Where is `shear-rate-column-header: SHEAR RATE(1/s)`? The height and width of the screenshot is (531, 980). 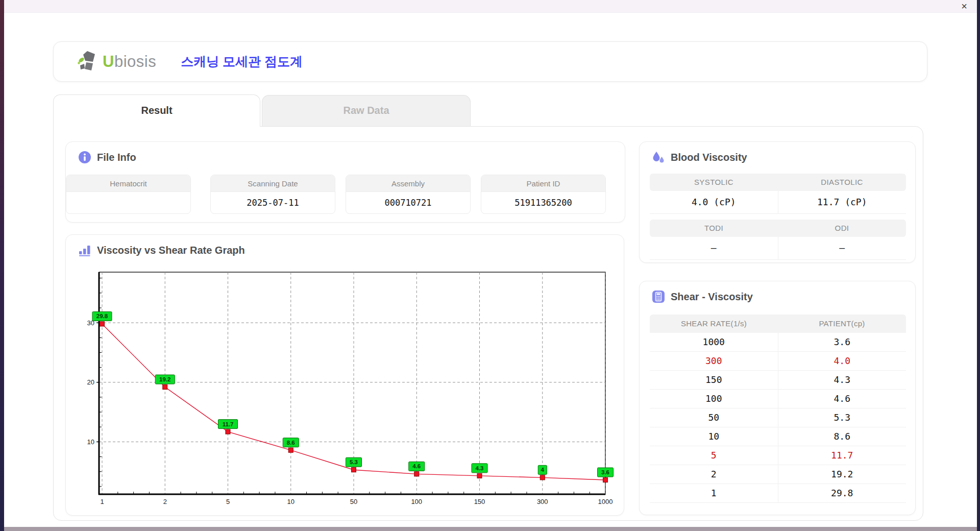
shear-rate-column-header: SHEAR RATE(1/s) is located at coordinates (714, 324).